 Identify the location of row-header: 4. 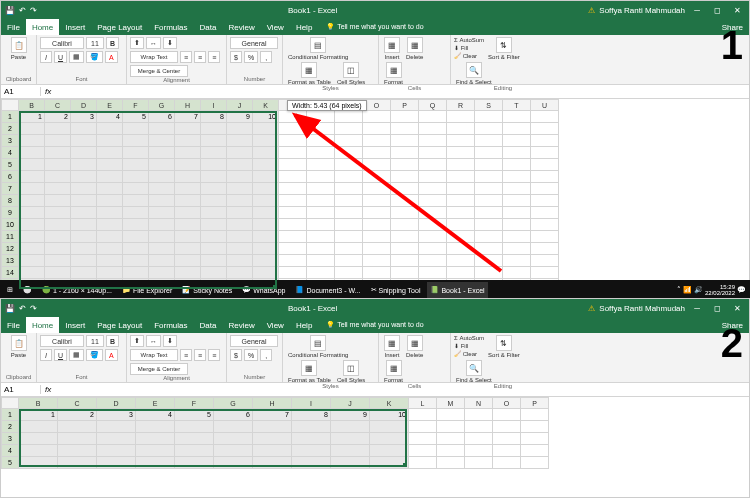
(10, 153).